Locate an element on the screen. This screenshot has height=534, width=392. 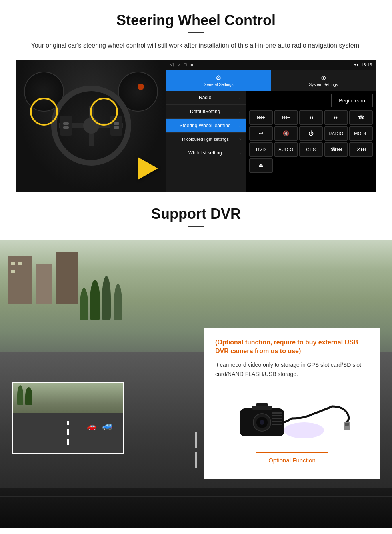
menu-item-default: DefaultSetting › is located at coordinates (206, 112).